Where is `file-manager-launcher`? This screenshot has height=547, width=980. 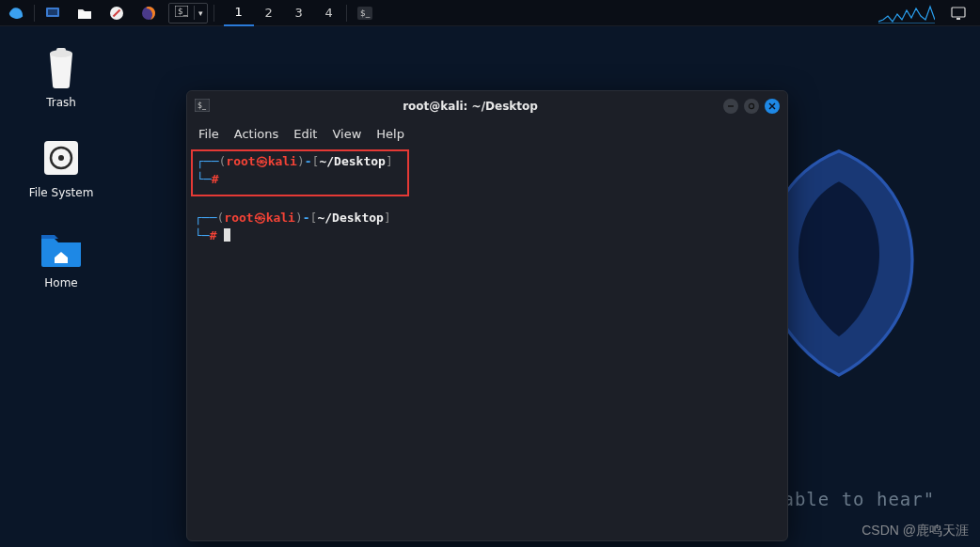 file-manager-launcher is located at coordinates (85, 13).